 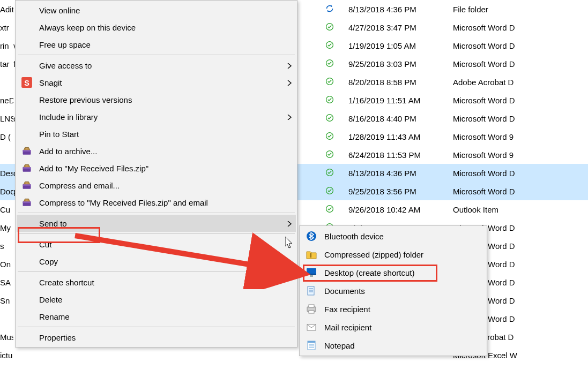 I want to click on row-prefix: tar, so click(x=6, y=64).